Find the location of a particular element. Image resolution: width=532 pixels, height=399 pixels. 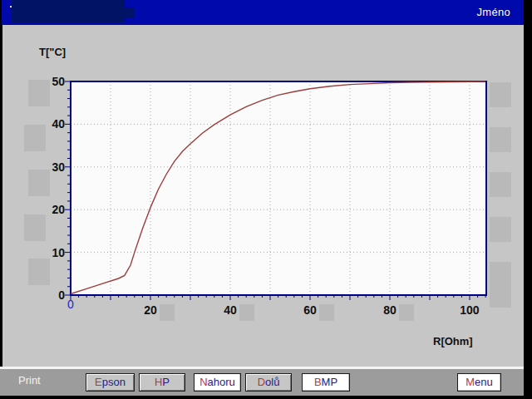

x-tick-label: 20 is located at coordinates (150, 310).